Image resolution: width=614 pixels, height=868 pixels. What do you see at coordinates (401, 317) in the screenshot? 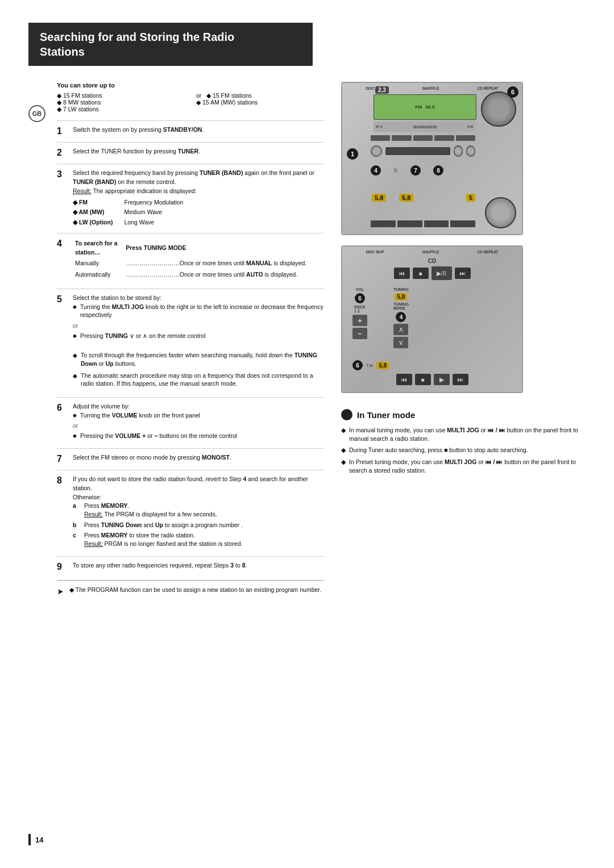
I see `badge-4-mode: 4` at bounding box center [401, 317].